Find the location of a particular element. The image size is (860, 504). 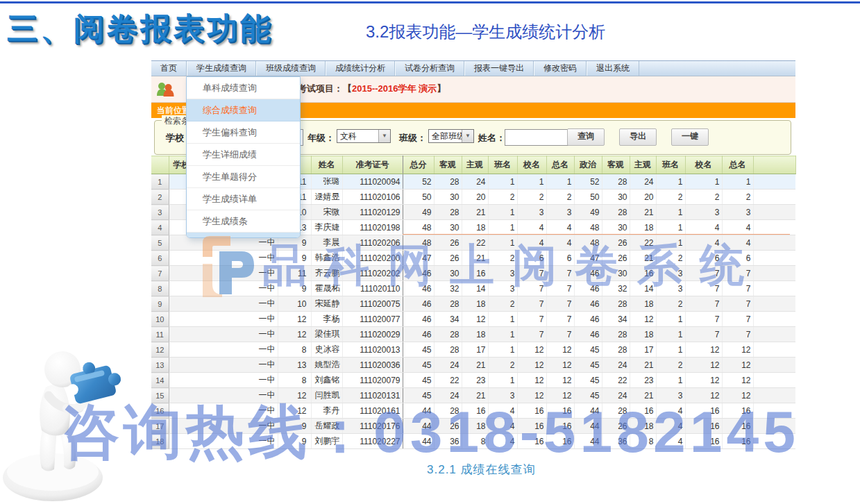

menu-item: 学生成绩查询 is located at coordinates (221, 68).